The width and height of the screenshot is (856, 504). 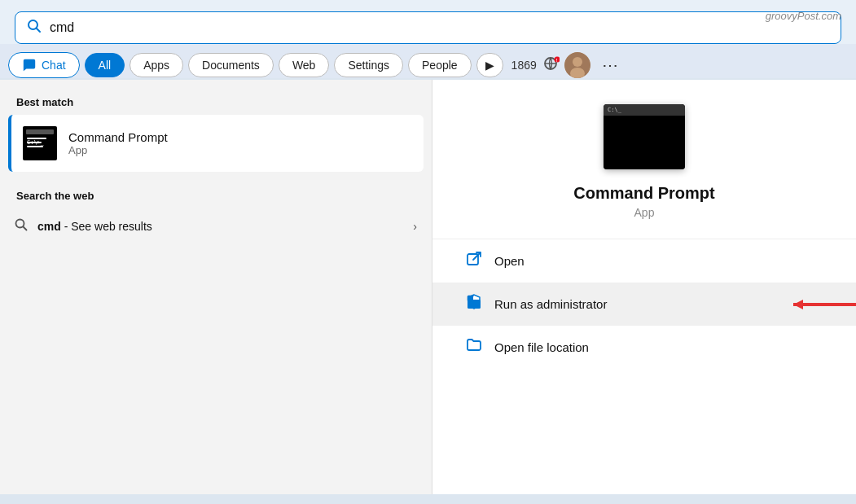 What do you see at coordinates (34, 28) in the screenshot?
I see `search-icon` at bounding box center [34, 28].